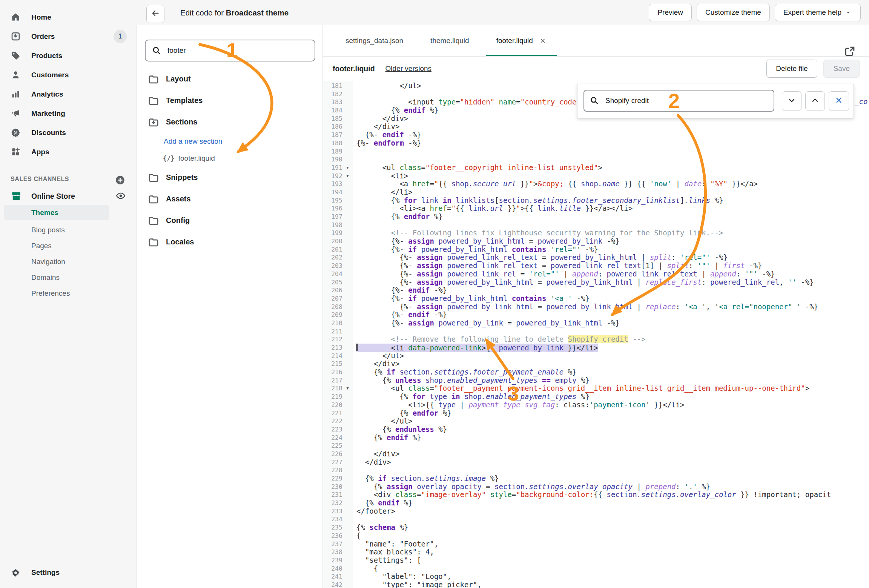  I want to click on line-number: 232, so click(333, 503).